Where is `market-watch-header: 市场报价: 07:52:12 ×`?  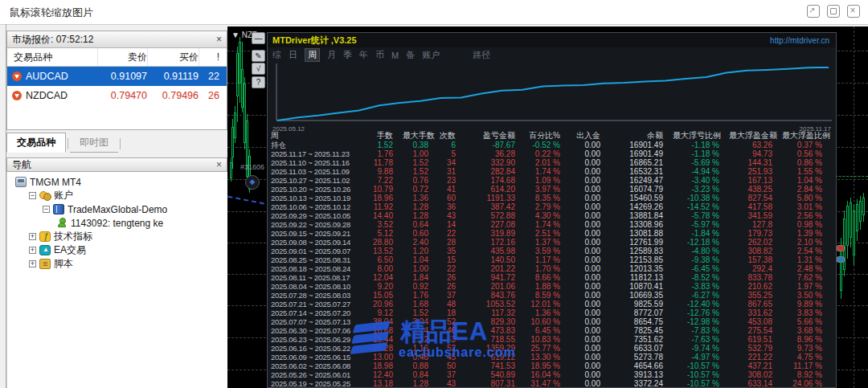 market-watch-header: 市场报价: 07:52:12 × is located at coordinates (117, 40).